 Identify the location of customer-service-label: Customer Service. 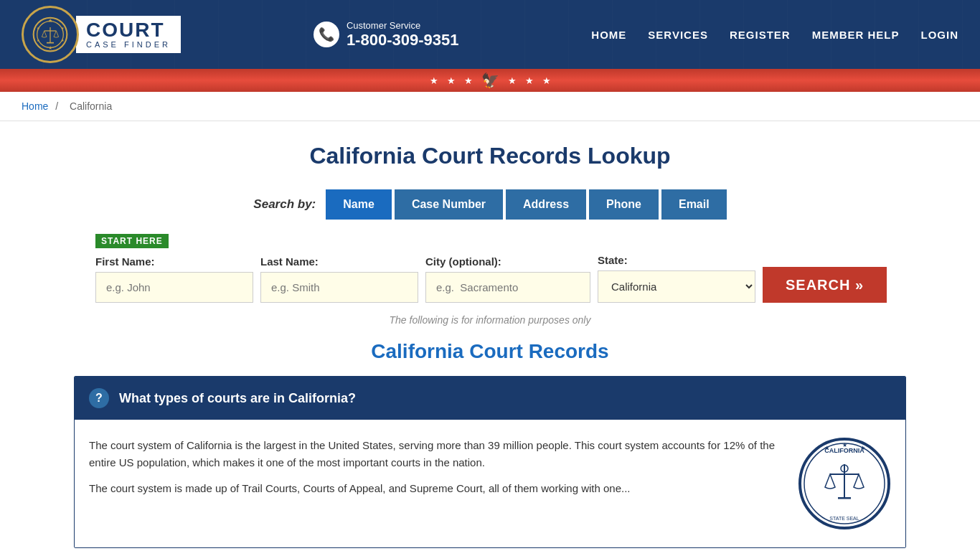
(403, 26).